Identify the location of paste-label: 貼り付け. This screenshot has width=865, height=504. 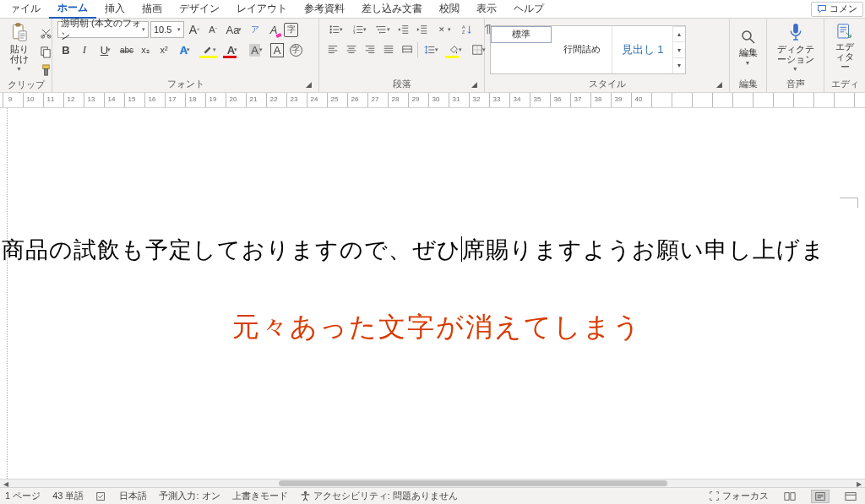
(19, 54).